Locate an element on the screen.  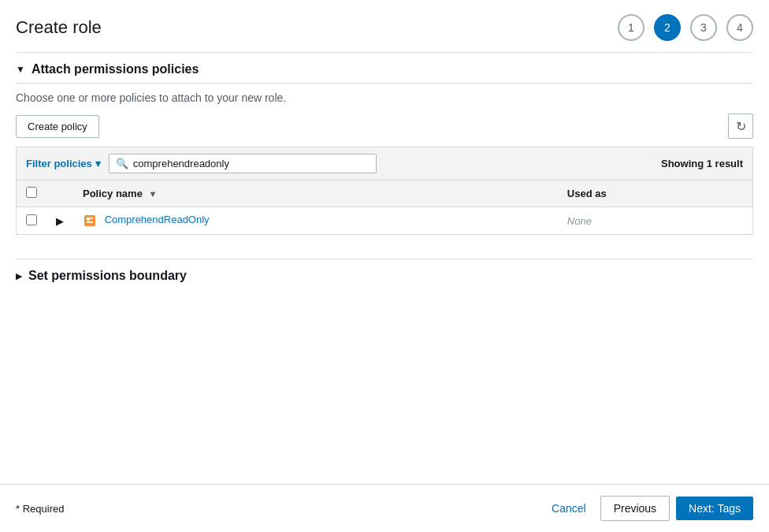
filter-policies-button: Filter policies ▾ is located at coordinates (63, 164).